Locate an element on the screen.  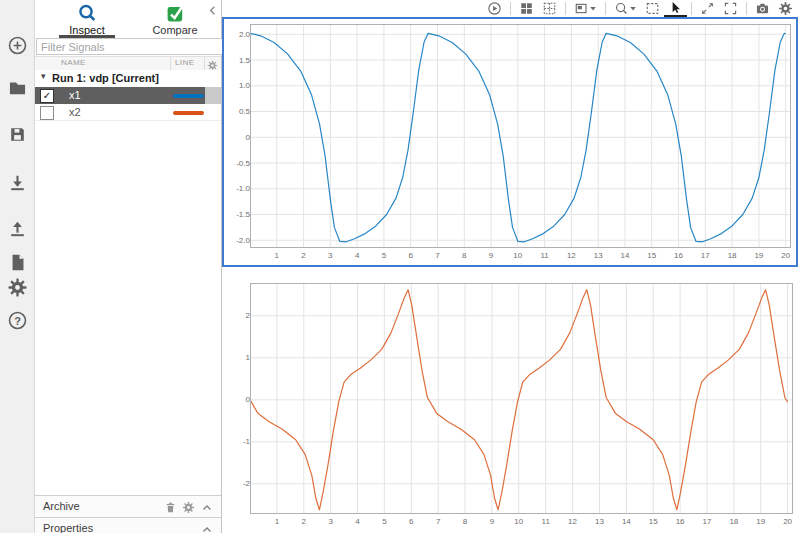
fullscreen-icon is located at coordinates (730, 8).